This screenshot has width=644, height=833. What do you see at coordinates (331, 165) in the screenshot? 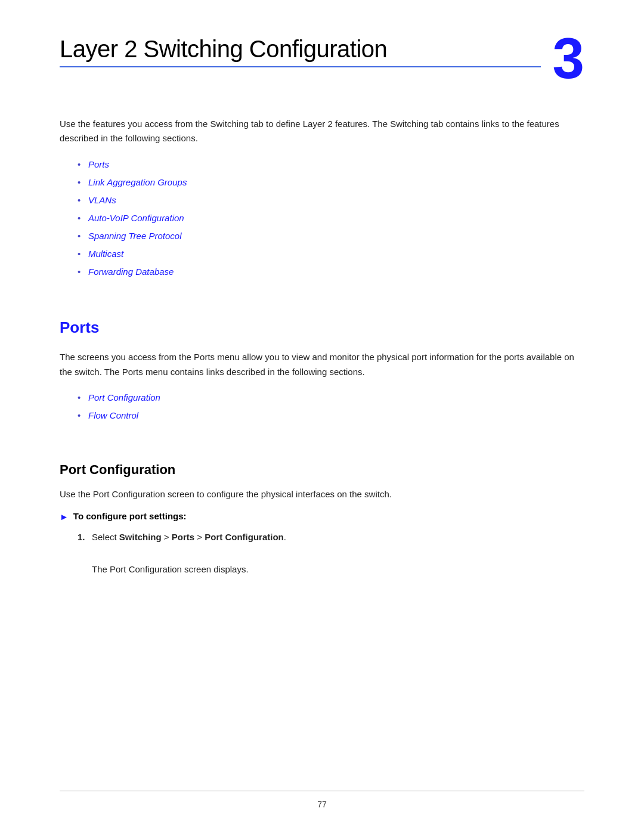
I see `list-item: Ports` at bounding box center [331, 165].